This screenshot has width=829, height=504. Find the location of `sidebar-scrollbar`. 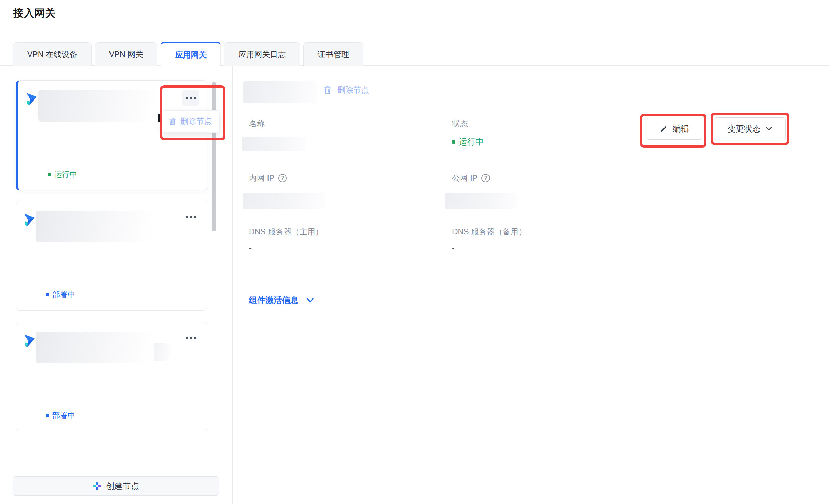

sidebar-scrollbar is located at coordinates (214, 157).